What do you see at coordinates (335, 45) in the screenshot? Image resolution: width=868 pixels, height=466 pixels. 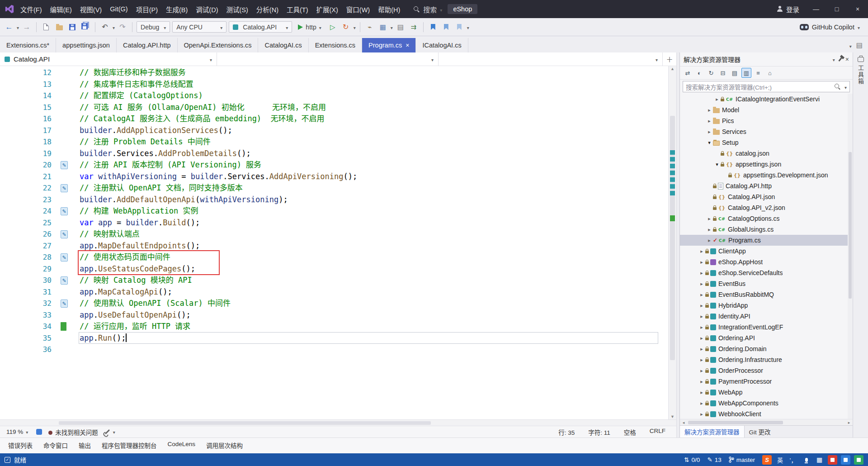 I see `document-tab: Extensions.cs` at bounding box center [335, 45].